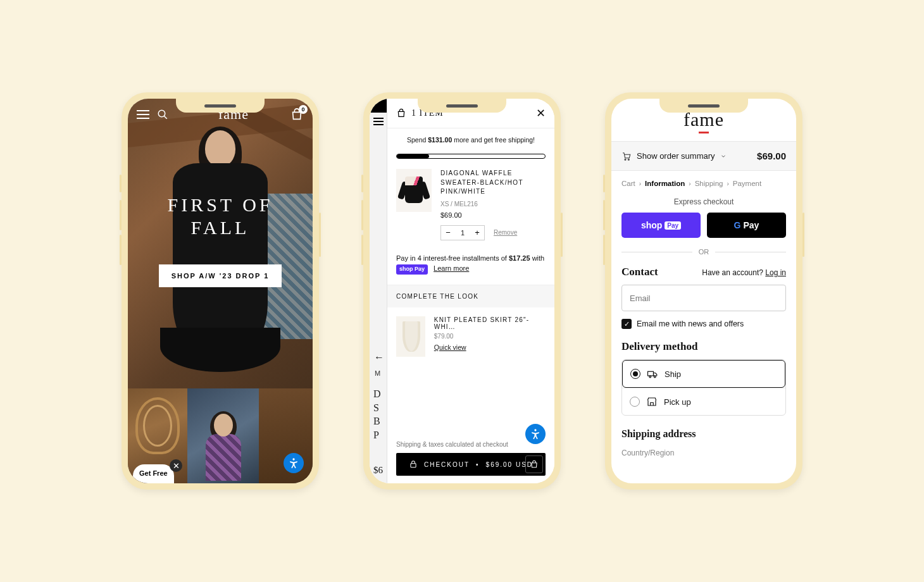  What do you see at coordinates (704, 401) in the screenshot?
I see `pickup-option: Pick up` at bounding box center [704, 401].